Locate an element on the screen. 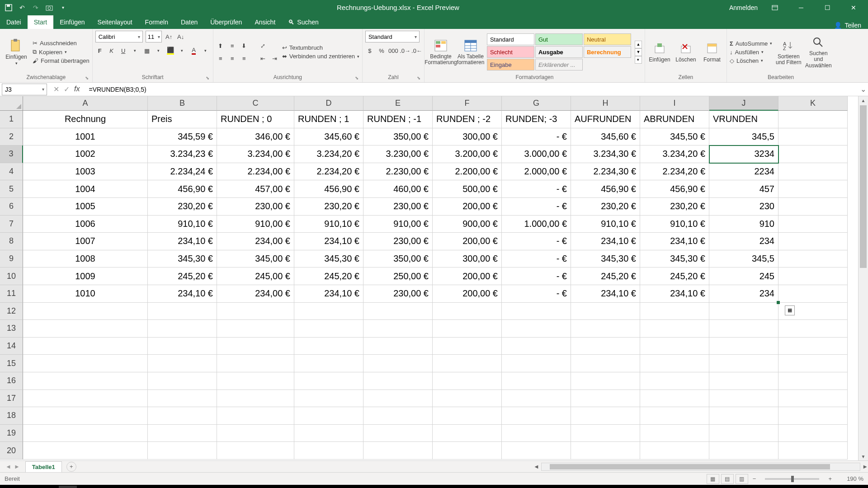 This screenshot has width=868, height=488. cell-K15 is located at coordinates (813, 363).